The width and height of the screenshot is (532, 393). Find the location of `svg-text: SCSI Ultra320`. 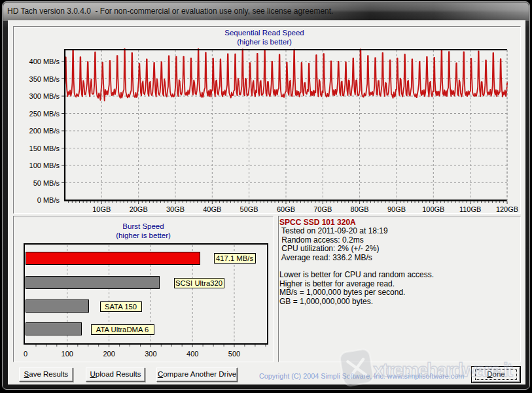

svg-text: SCSI Ultra320 is located at coordinates (199, 283).